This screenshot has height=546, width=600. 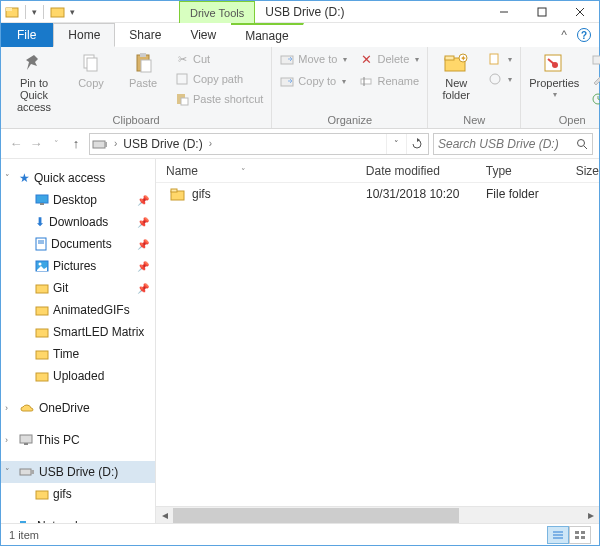 What do you see at coordinates (78, 200) in the screenshot?
I see `nav-desktop: Desktop📌` at bounding box center [78, 200].